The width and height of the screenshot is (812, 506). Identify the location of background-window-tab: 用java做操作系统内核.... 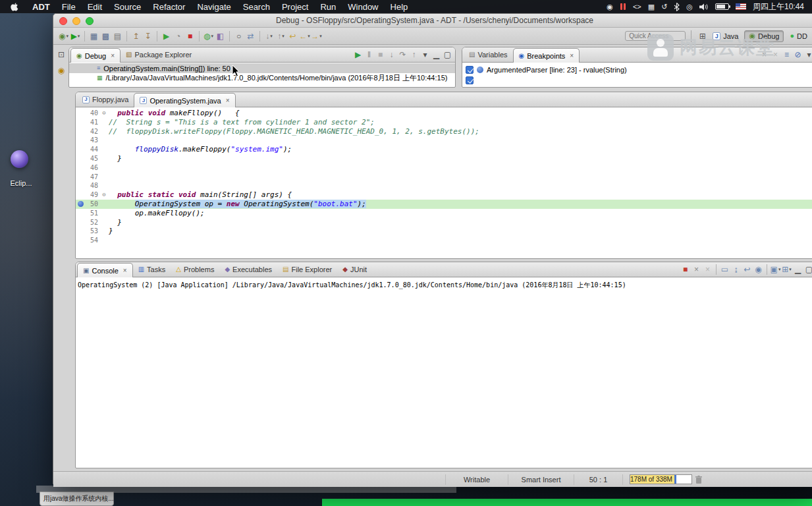
(76, 499).